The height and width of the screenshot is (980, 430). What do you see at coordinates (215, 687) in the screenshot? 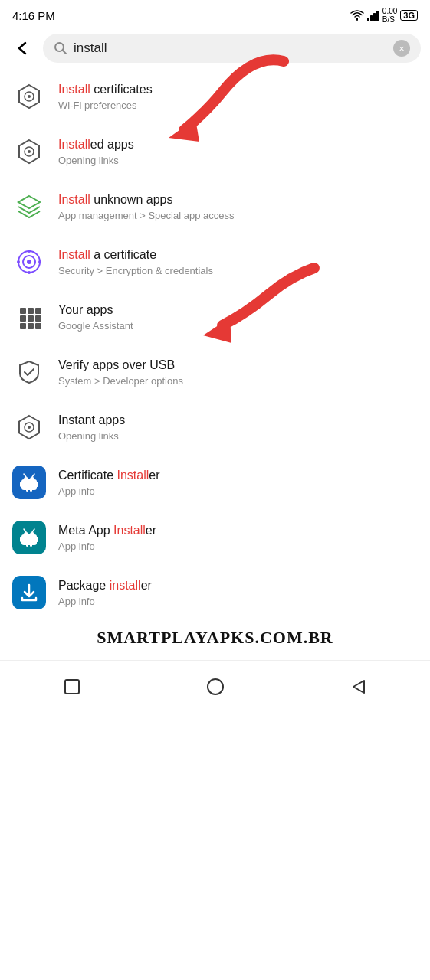
I see `nav-circle-icon` at bounding box center [215, 687].